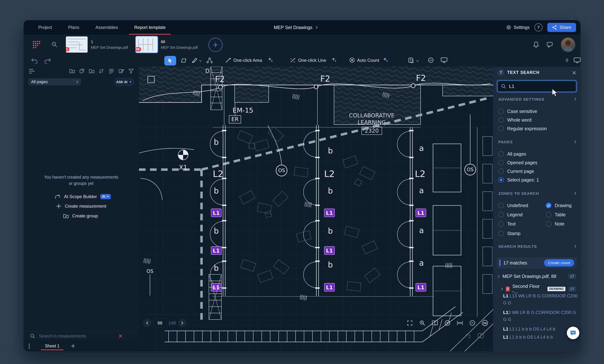 Image resolution: width=604 pixels, height=364 pixels. What do you see at coordinates (101, 71) in the screenshot?
I see `sort-icon` at bounding box center [101, 71].